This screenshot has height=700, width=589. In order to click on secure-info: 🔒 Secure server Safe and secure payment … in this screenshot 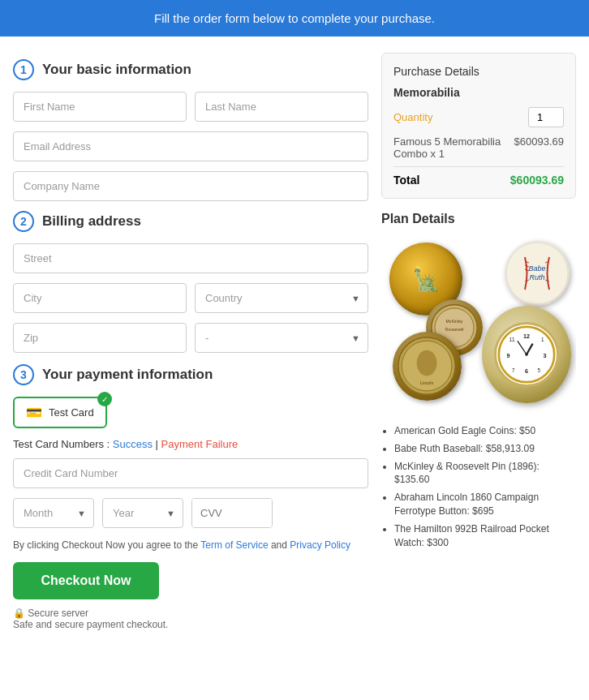, I will do `click(191, 619)`.